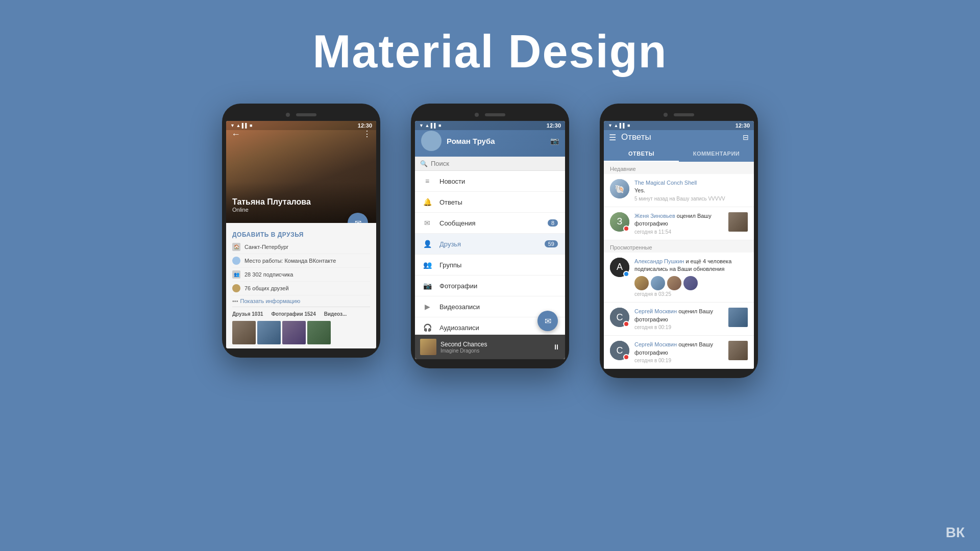 This screenshot has width=980, height=551. I want to click on phone-notifications: ▼ ▲ ▌▌ ■ 12:30 ☰ Ответы ⊟ ОТВЕТЫ КОММЕНТ…, so click(679, 241).